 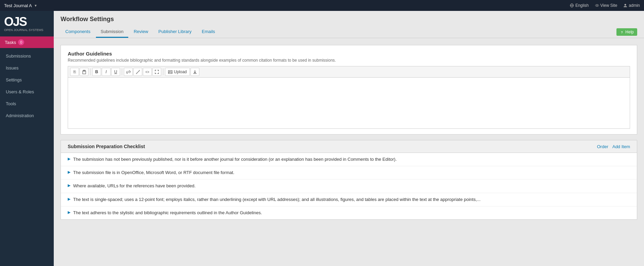 What do you see at coordinates (178, 72) in the screenshot?
I see `toolbar-upload-btn: Upload` at bounding box center [178, 72].